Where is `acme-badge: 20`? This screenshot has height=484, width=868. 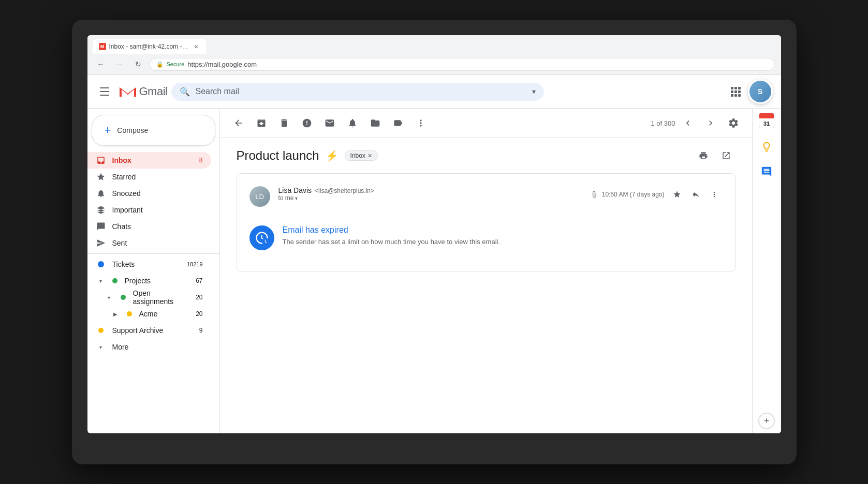 acme-badge: 20 is located at coordinates (199, 314).